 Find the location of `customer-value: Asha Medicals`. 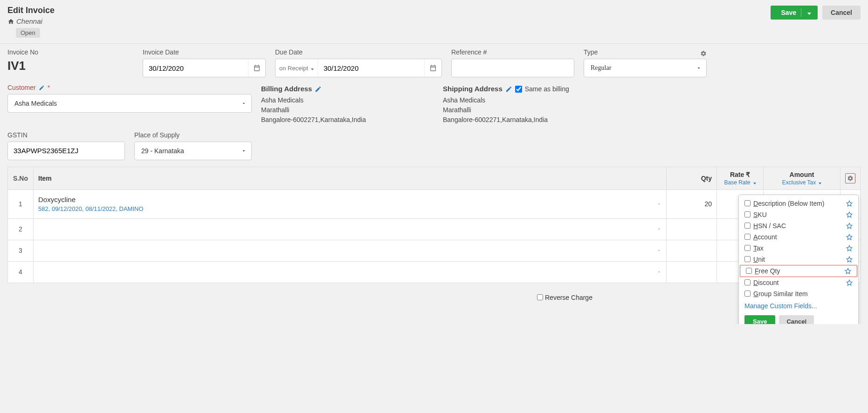

customer-value: Asha Medicals is located at coordinates (35, 103).